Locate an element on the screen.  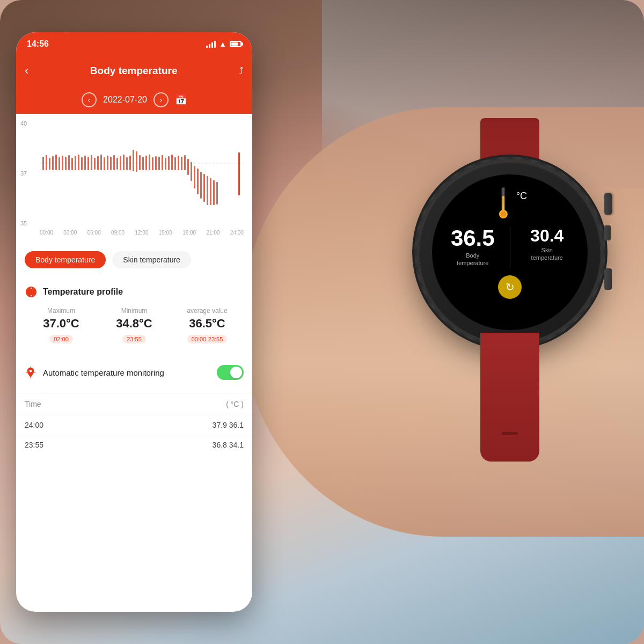
stat-maximum: Maximum 37.0°C 02:00 is located at coordinates (61, 325).